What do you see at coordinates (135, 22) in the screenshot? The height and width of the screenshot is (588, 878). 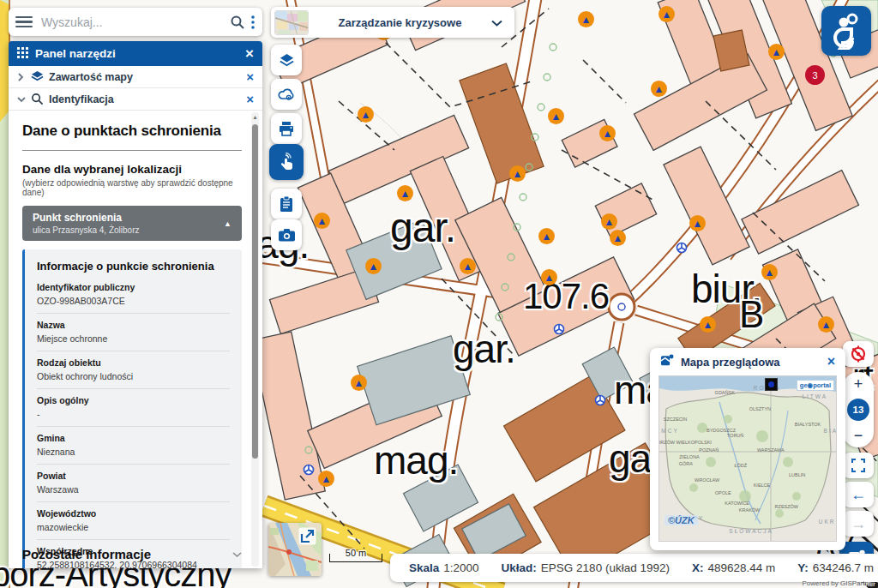 I see `search-bar` at bounding box center [135, 22].